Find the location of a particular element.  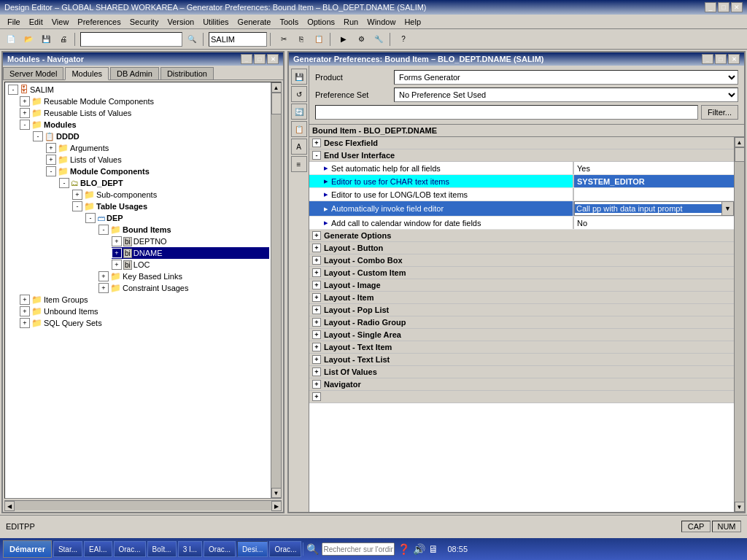

list-item: - 🗃 DEP is located at coordinates (177, 218).